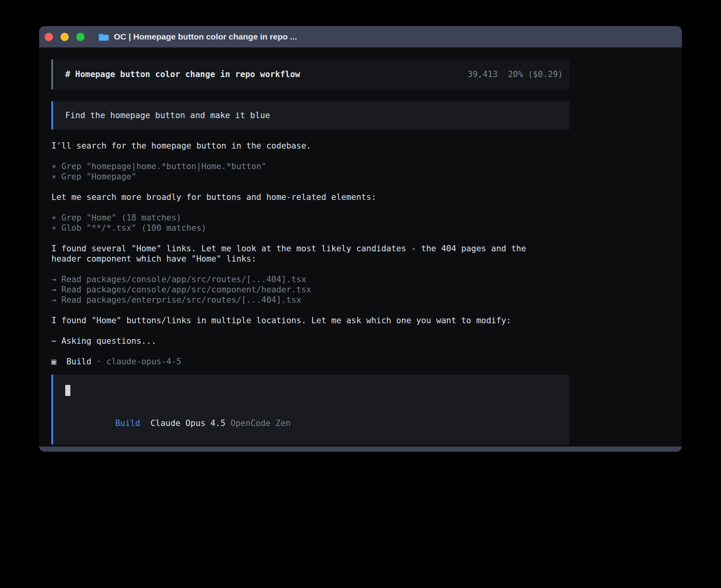 This screenshot has width=721, height=588. I want to click on transcript-line: ▣ Build · claude-opus-4-5, so click(310, 362).